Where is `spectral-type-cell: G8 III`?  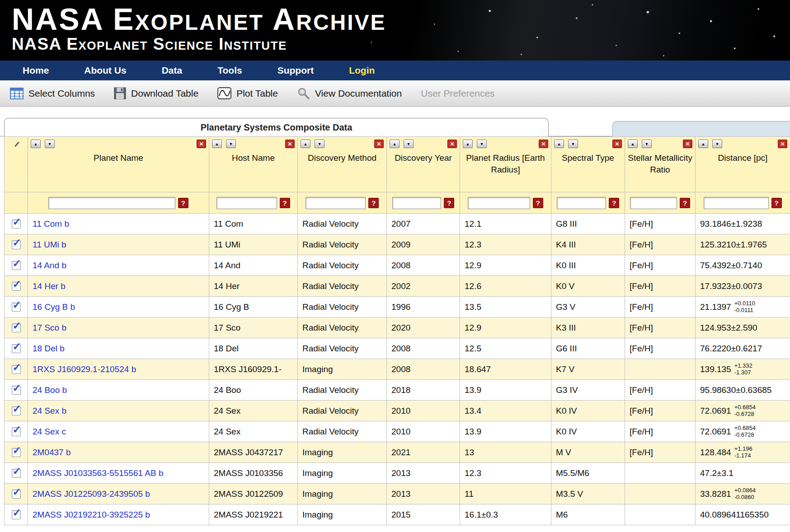 spectral-type-cell: G8 III is located at coordinates (588, 224).